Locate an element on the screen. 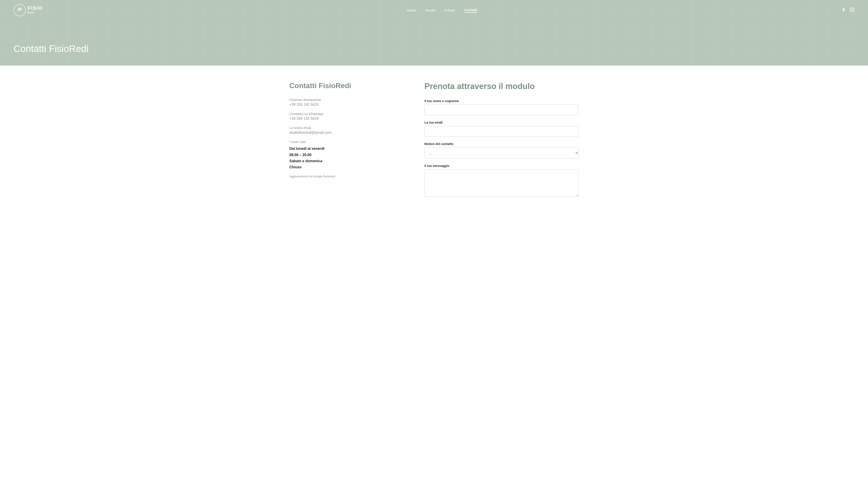 Image resolution: width=868 pixels, height=488 pixels. subject-label: Motivo del contatto is located at coordinates (501, 144).